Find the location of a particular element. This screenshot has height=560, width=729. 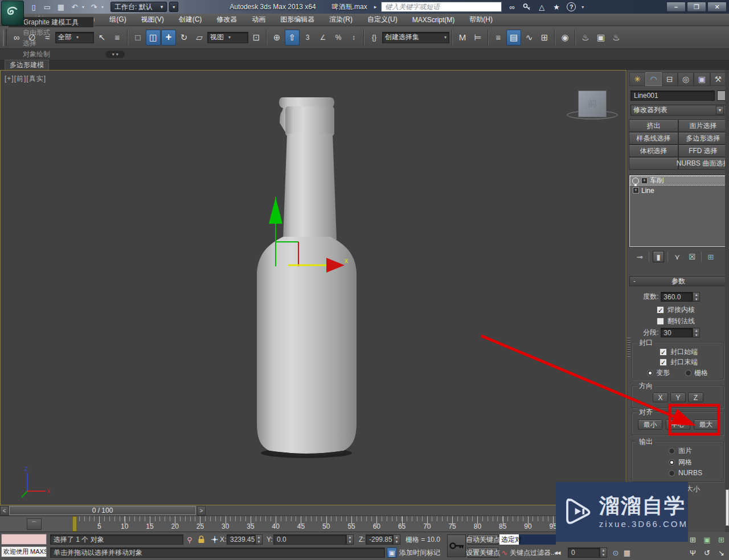

tab-modify: ◠ is located at coordinates (653, 79).